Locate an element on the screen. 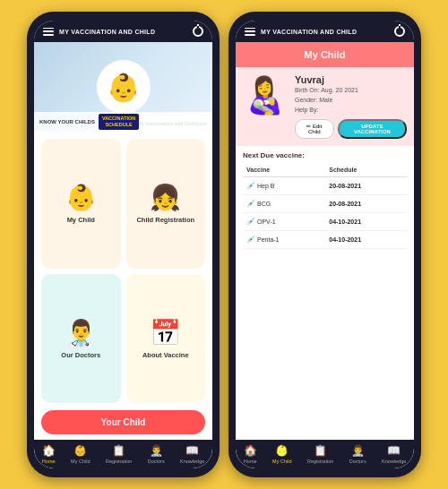  vacc-line1: VACCINATION is located at coordinates (118, 118).